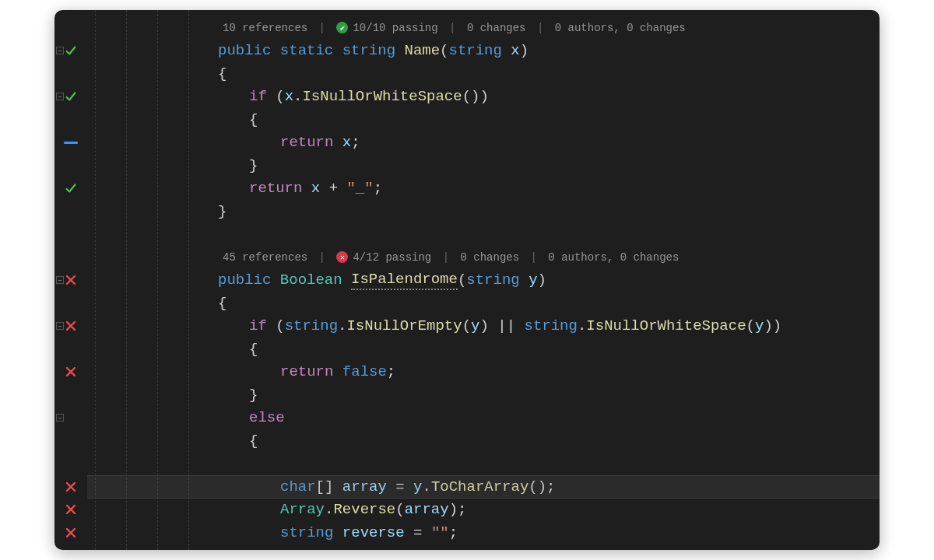  I want to click on keyword: char, so click(298, 487).